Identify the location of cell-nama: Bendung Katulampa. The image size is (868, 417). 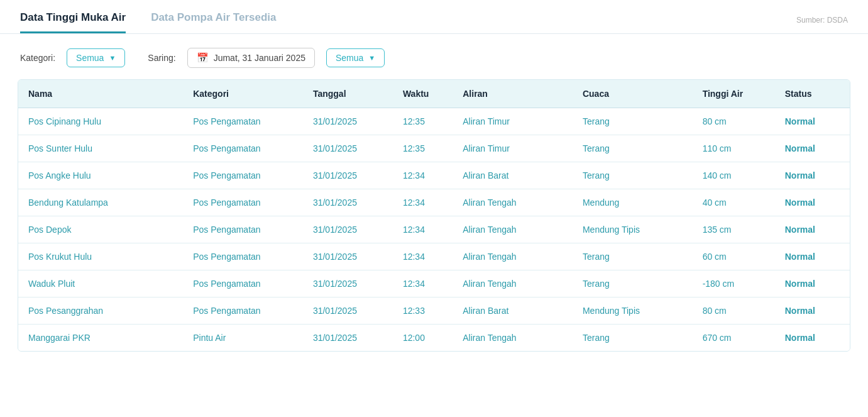
(101, 203).